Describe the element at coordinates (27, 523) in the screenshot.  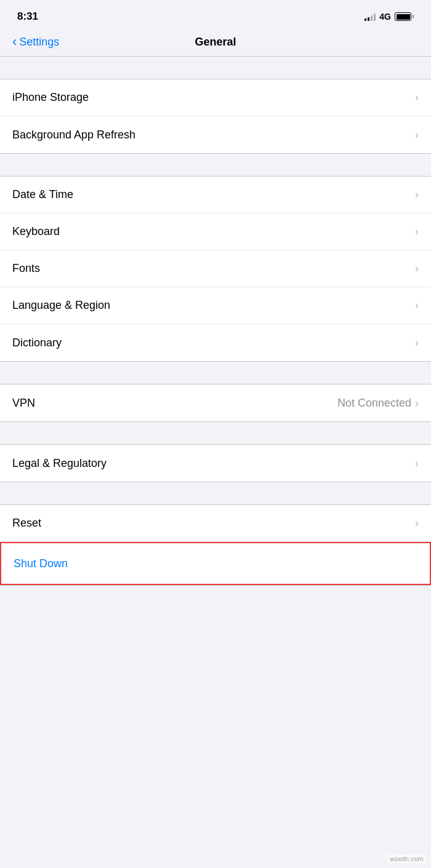
I see `reset-label: Reset` at that location.